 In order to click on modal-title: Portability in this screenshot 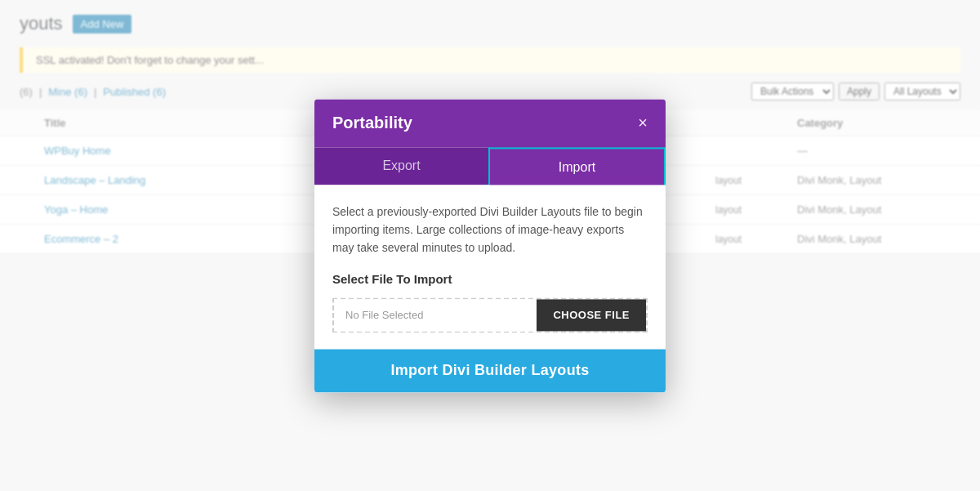, I will do `click(372, 123)`.